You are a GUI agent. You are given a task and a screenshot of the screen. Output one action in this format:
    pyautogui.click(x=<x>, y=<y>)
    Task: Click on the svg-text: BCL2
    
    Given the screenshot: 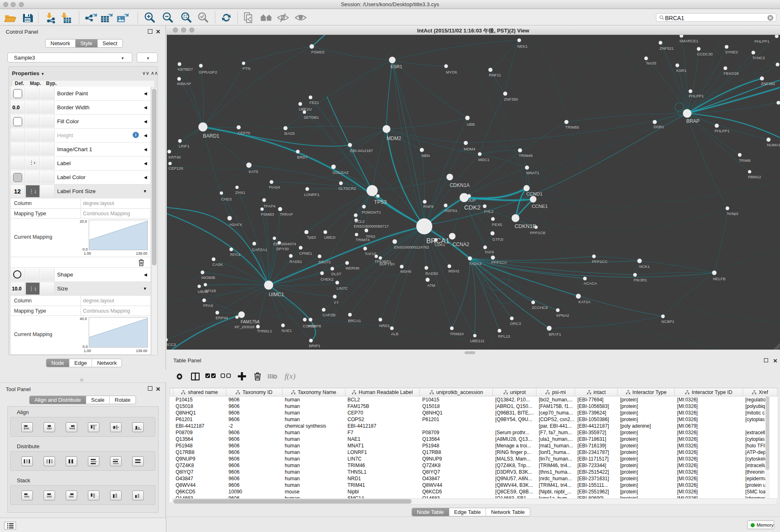 What is the action you would take?
    pyautogui.click(x=360, y=221)
    